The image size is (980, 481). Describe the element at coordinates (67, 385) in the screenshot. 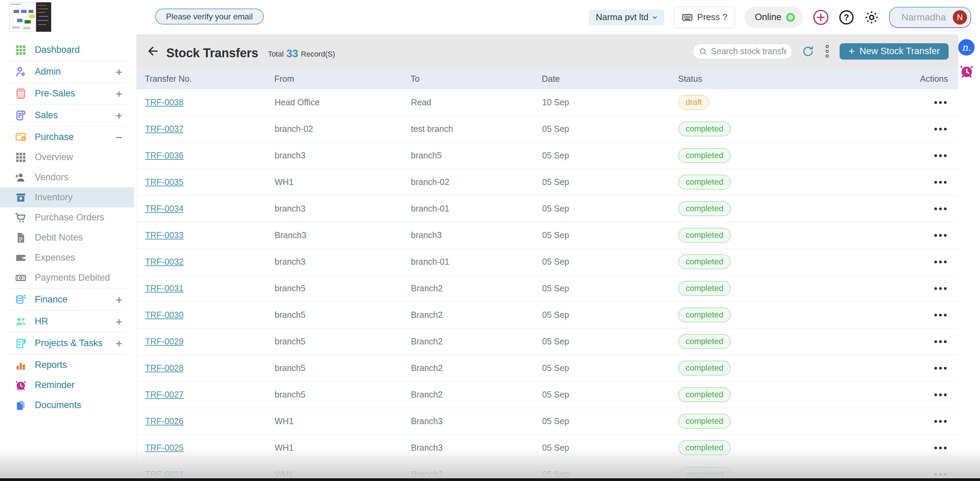

I see `sidebar-item-reminder: Reminder` at that location.